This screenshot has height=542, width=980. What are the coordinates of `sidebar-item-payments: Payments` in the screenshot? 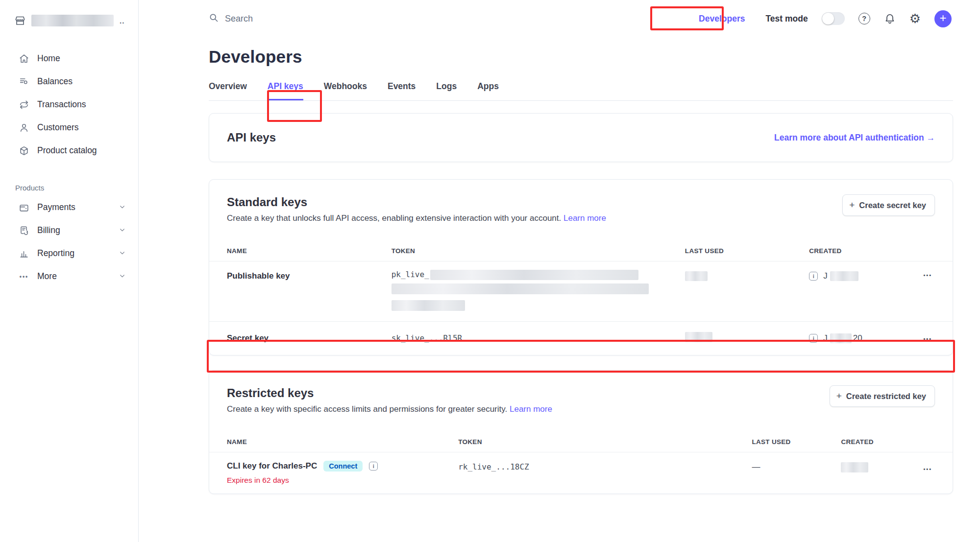 It's located at (69, 208).